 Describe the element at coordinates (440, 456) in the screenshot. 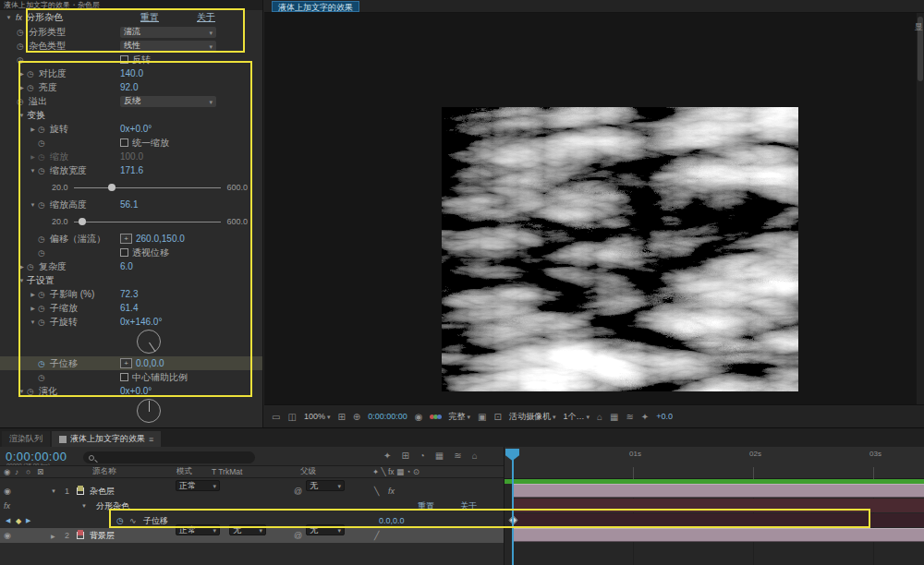

I see `frame-blending-icon: ▦` at that location.